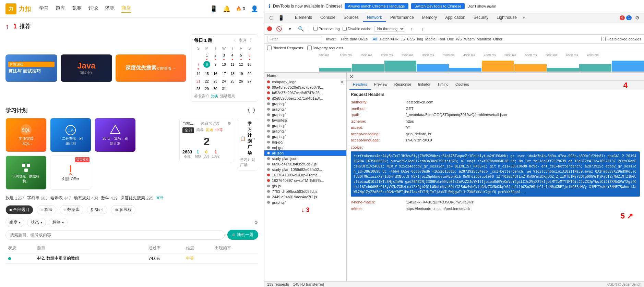 This screenshot has height=287, width=644. I want to click on tags-expand-btn: 展开, so click(160, 198).